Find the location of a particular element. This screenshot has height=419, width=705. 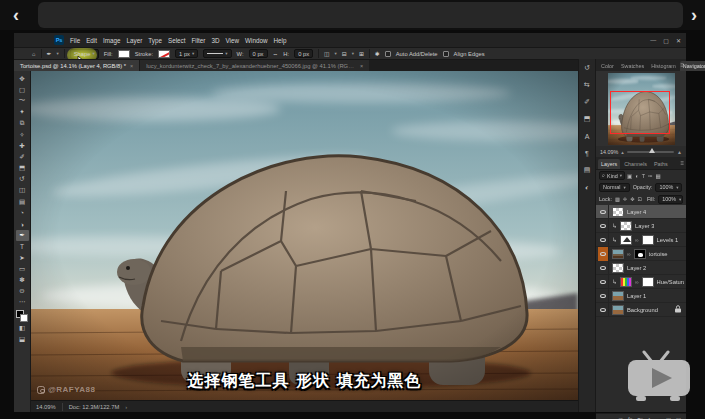

dodge-tool: ◑ is located at coordinates (22, 224).